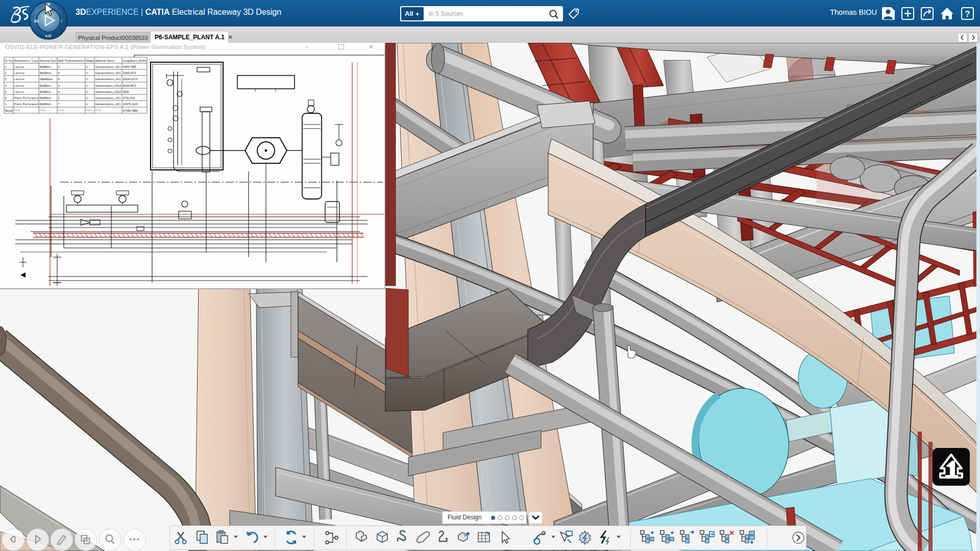  What do you see at coordinates (48, 61) in the screenshot?
I see `svg-text: Nominal Size` at bounding box center [48, 61].